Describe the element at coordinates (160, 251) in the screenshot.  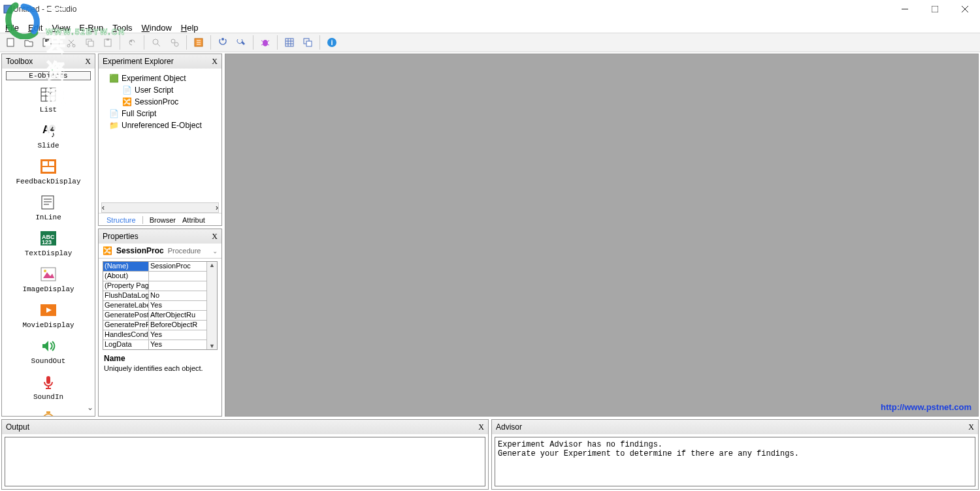
I see `properties-object-selector: 🔀 SessionProc Procedure ⌄` at that location.